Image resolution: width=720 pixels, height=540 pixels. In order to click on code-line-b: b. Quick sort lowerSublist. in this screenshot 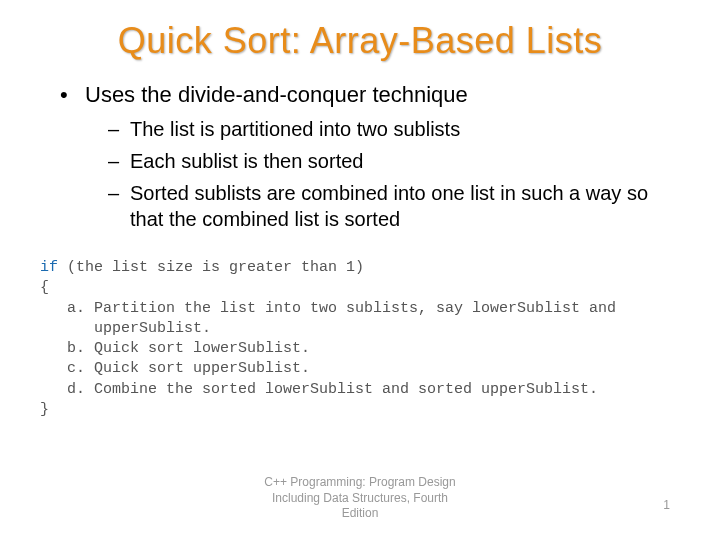, I will do `click(360, 349)`.